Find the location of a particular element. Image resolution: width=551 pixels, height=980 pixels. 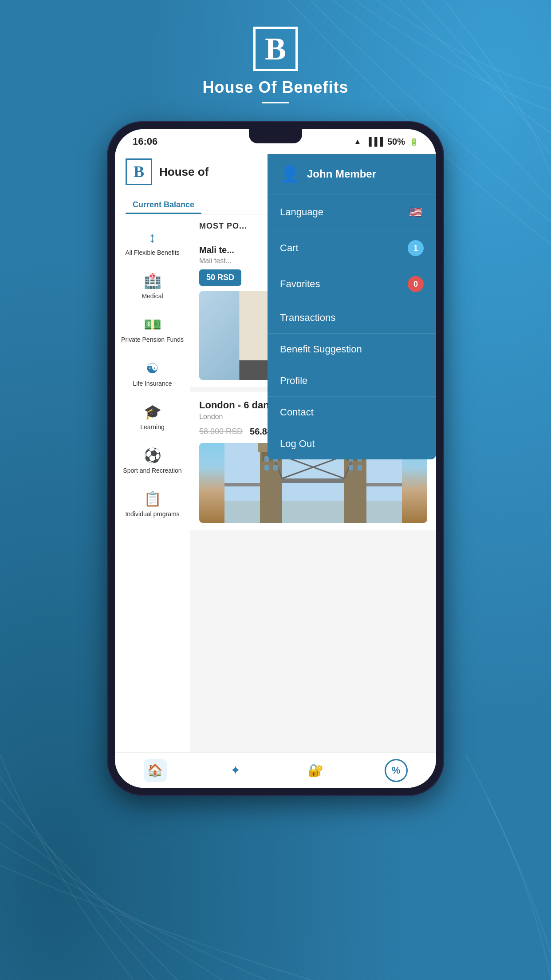

menu-item-benefit-suggestion: Benefit Suggestion is located at coordinates (352, 350).